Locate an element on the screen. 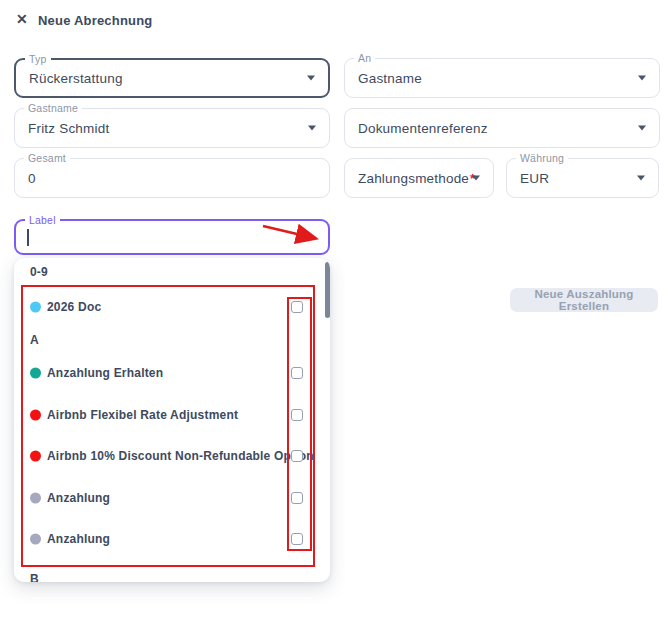 This screenshot has width=670, height=624. gesamt-value: 0 is located at coordinates (32, 178).